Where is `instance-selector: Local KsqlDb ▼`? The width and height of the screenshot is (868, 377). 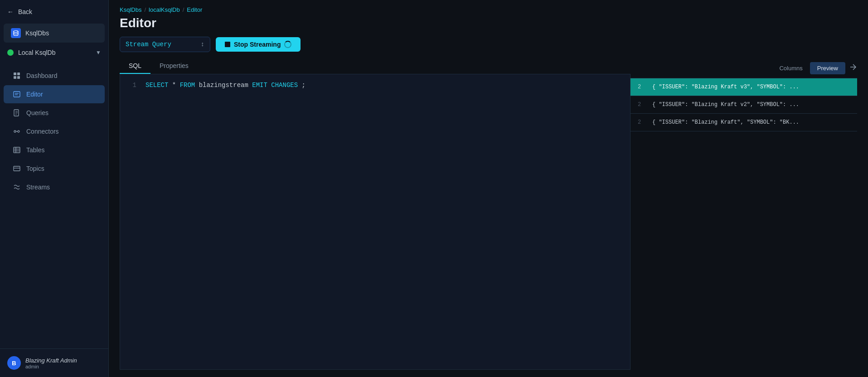 instance-selector: Local KsqlDb ▼ is located at coordinates (54, 53).